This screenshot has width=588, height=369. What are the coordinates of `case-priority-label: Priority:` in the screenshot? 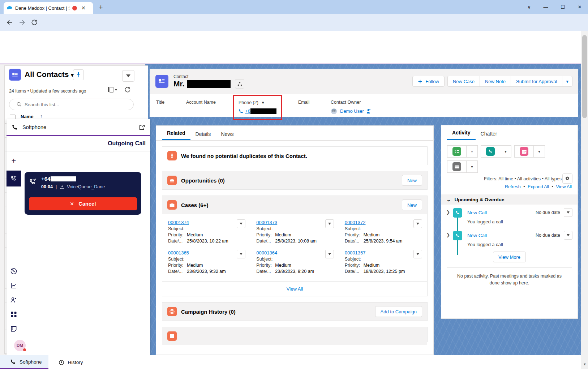 It's located at (354, 235).